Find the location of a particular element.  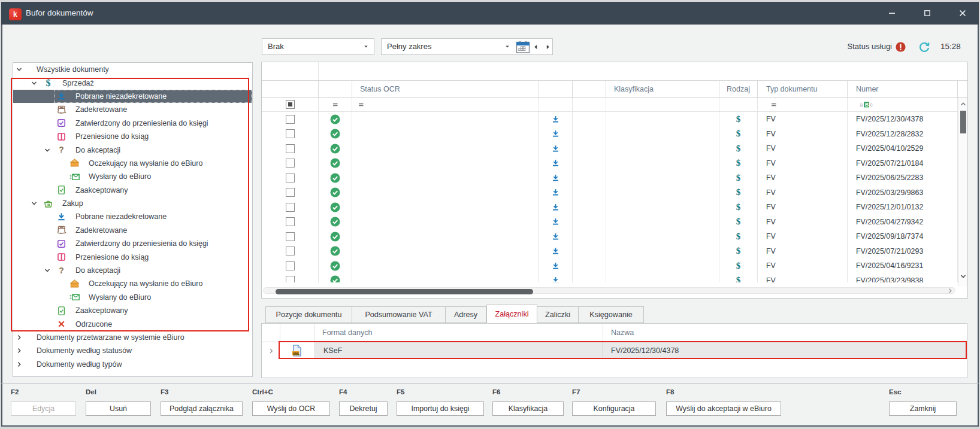

tree-item: Wszystkie dokumenty is located at coordinates (133, 69).